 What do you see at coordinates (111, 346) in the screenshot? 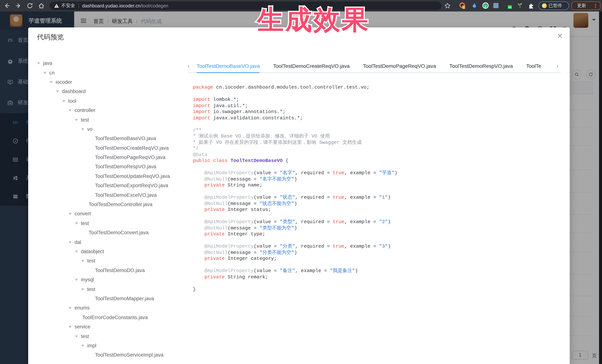
I see `tree-node: impl` at bounding box center [111, 346].